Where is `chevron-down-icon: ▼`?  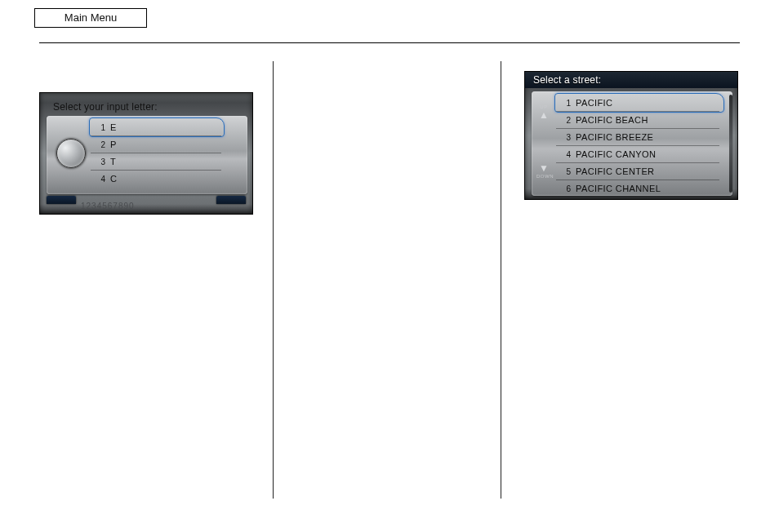 chevron-down-icon: ▼ is located at coordinates (544, 168).